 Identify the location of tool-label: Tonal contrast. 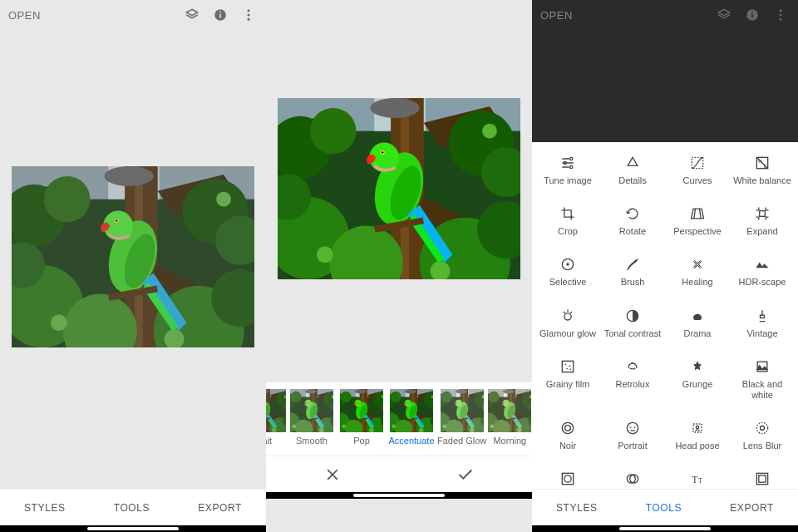
(633, 334).